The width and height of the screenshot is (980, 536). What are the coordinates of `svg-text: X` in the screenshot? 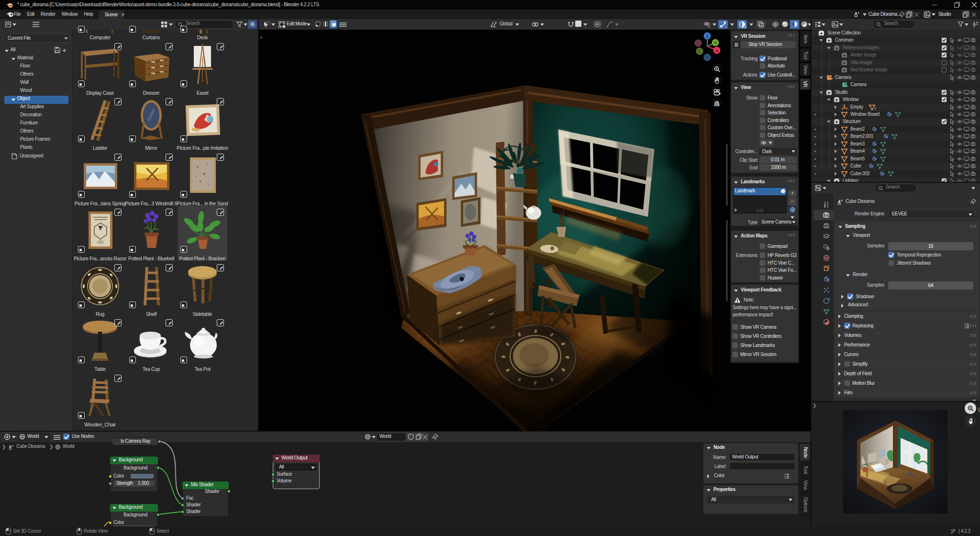 It's located at (717, 51).